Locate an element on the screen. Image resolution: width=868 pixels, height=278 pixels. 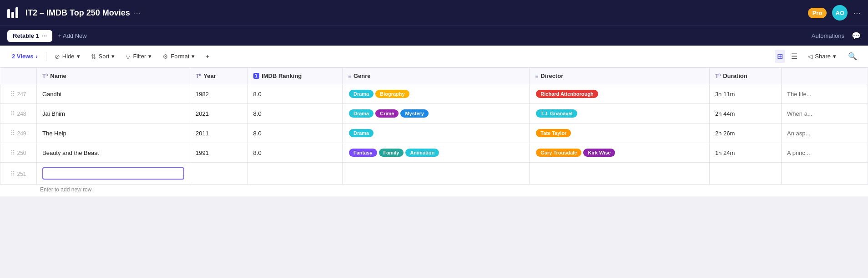
hide-button: ⊘ Hide ▾ is located at coordinates (67, 57).